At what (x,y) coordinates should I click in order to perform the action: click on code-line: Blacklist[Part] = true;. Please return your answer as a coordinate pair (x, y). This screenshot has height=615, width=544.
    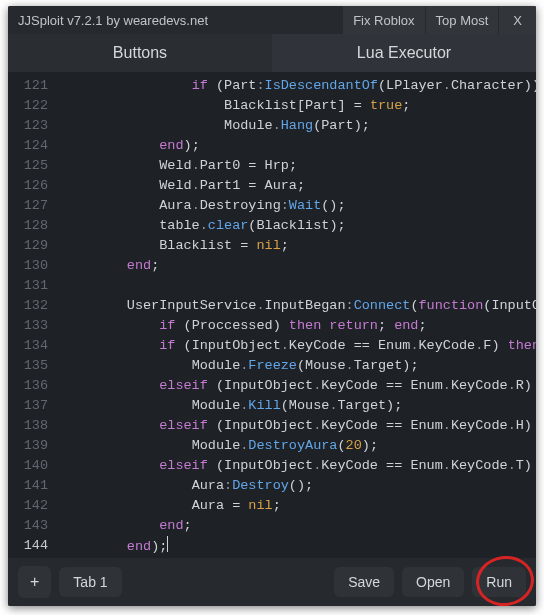
    Looking at the image, I should click on (299, 106).